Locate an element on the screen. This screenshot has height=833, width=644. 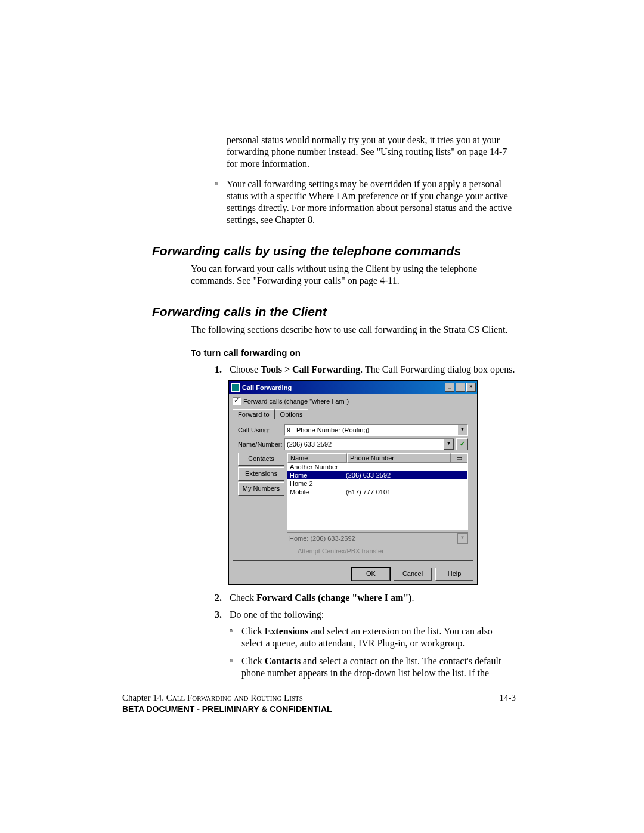
dialog-title: Call Forwarding is located at coordinates (343, 388).